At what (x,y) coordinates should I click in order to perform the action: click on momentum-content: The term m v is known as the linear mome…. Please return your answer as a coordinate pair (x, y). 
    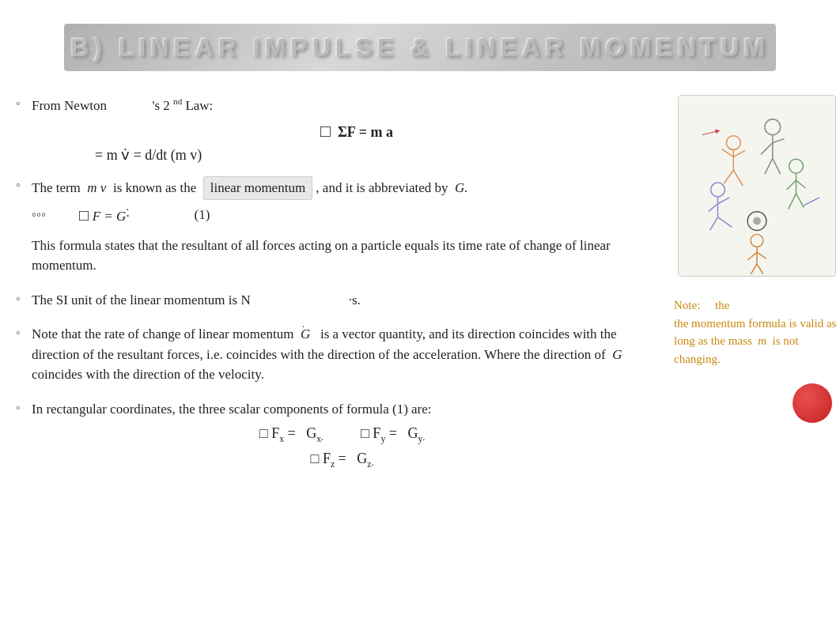
    Looking at the image, I should click on (341, 202).